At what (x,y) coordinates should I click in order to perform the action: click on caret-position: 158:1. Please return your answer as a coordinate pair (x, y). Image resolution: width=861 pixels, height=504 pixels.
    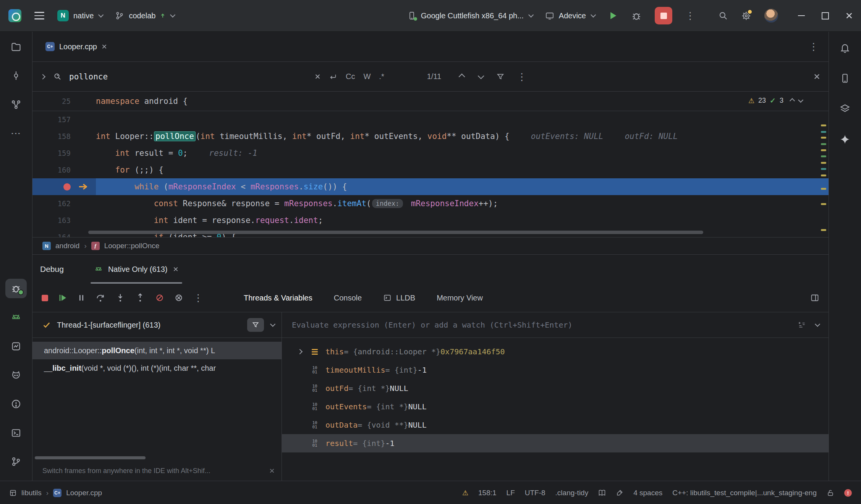
    Looking at the image, I should click on (487, 493).